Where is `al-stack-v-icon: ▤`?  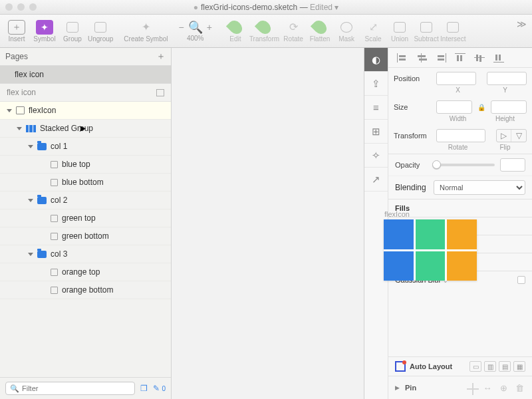 al-stack-v-icon: ▤ is located at coordinates (505, 366).